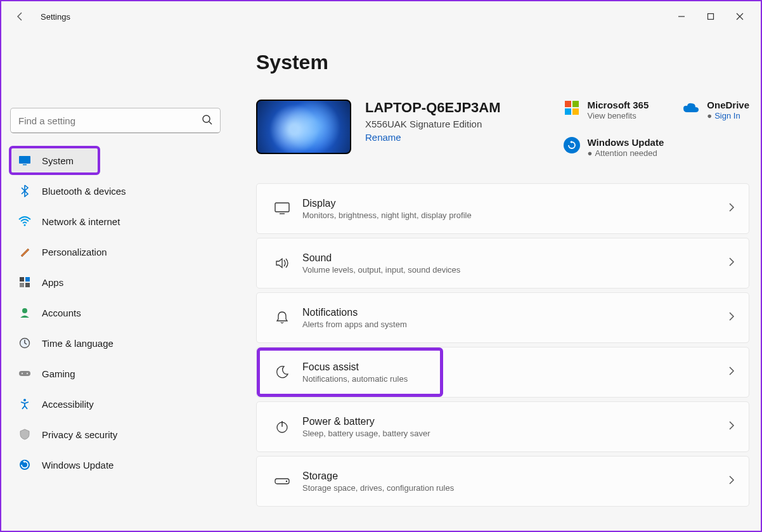 Image resolution: width=762 pixels, height=532 pixels. I want to click on setting-title: Notifications, so click(355, 313).